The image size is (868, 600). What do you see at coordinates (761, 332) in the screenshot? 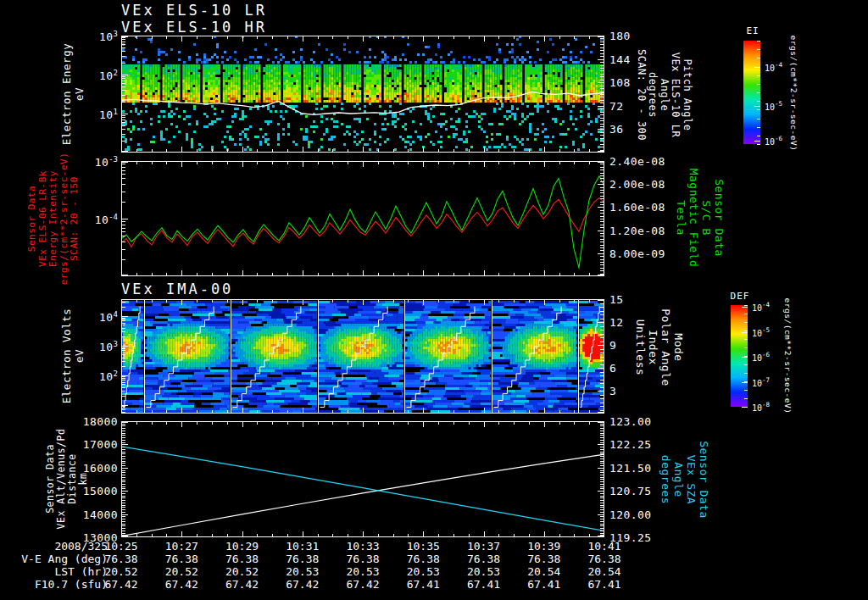
I see `colorbar-def-tick-label-1: 10-5` at bounding box center [761, 332].